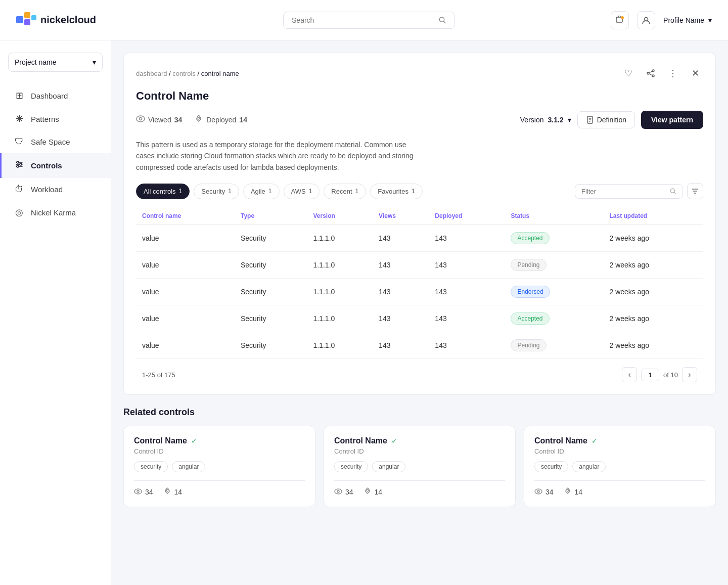 This screenshot has height=585, width=728. Describe the element at coordinates (396, 191) in the screenshot. I see `tab-favourites: Favourites 1` at that location.